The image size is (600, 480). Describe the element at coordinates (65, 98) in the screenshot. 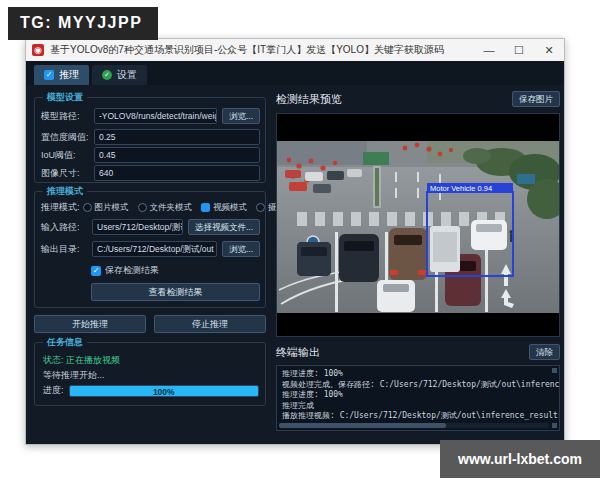

I see `model-settings-title: 模型设置` at that location.